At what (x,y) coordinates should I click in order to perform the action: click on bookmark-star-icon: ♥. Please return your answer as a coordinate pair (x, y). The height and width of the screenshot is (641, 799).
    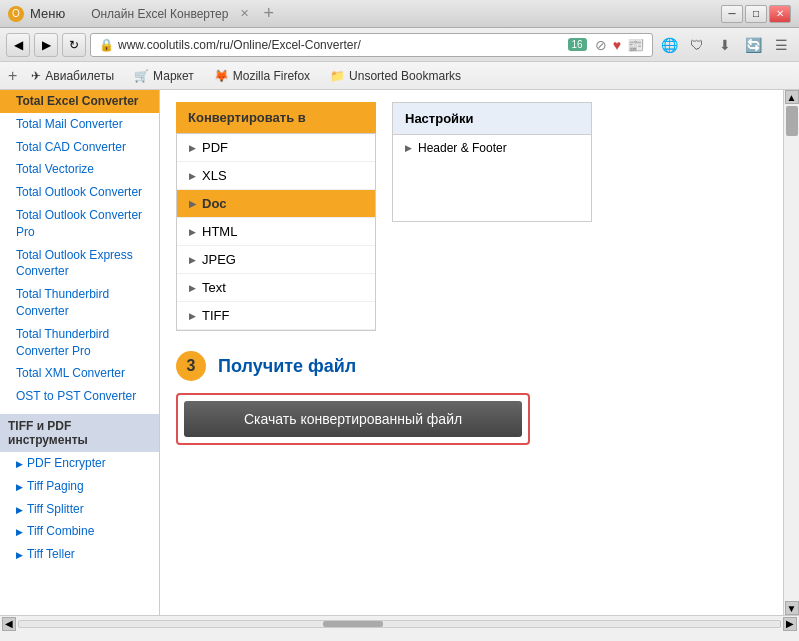
    Looking at the image, I should click on (617, 45).